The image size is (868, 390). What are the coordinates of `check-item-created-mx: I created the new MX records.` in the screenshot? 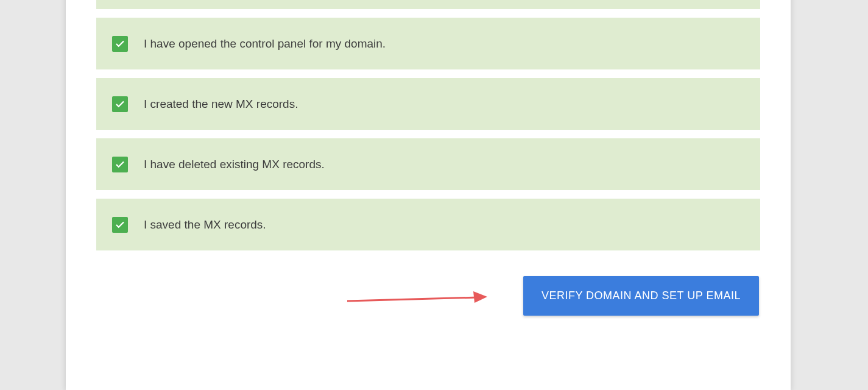 It's located at (428, 104).